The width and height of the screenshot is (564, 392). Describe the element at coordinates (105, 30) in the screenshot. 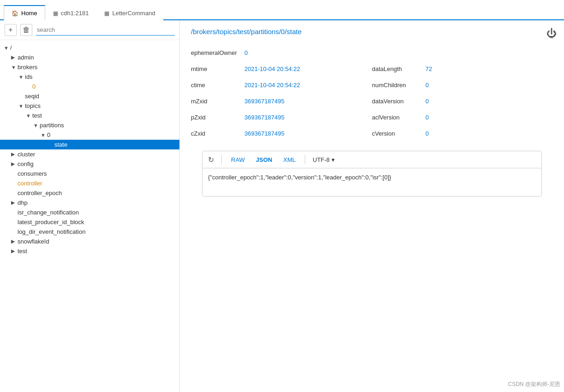

I see `search-input` at that location.